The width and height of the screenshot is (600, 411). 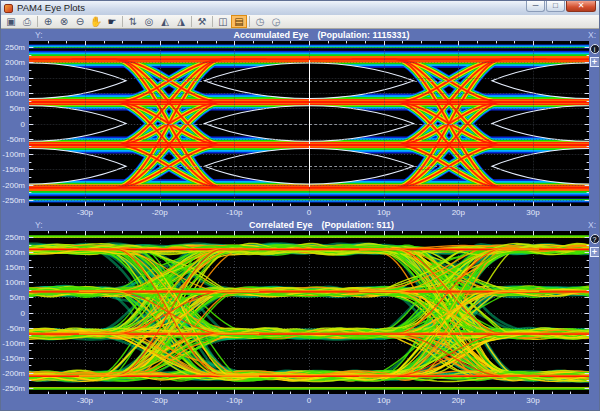 What do you see at coordinates (594, 246) in the screenshot?
I see `plot-side-buttons: ? +` at bounding box center [594, 246].